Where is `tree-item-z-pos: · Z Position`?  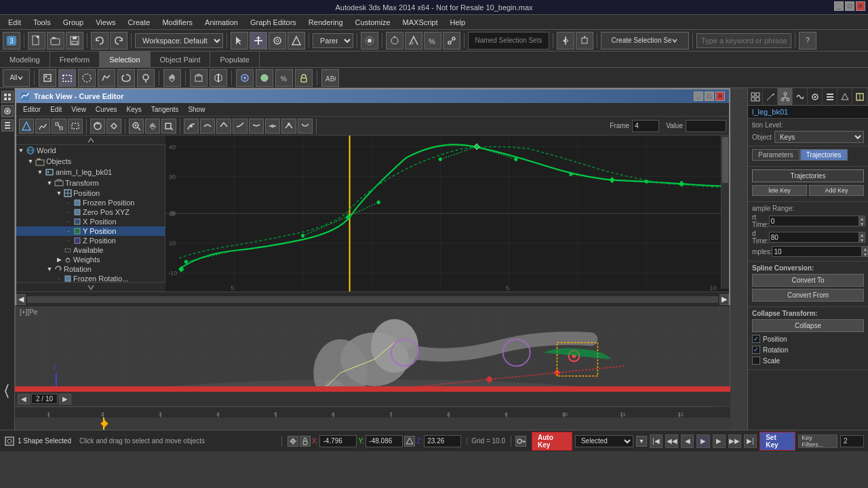
tree-item-z-pos: · Z Position is located at coordinates (91, 241).